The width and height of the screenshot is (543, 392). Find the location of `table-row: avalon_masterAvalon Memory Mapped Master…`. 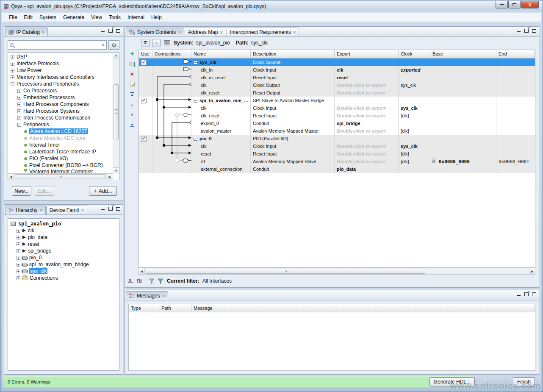

table-row: avalon_masterAvalon Memory Mapped Master… is located at coordinates (337, 131).